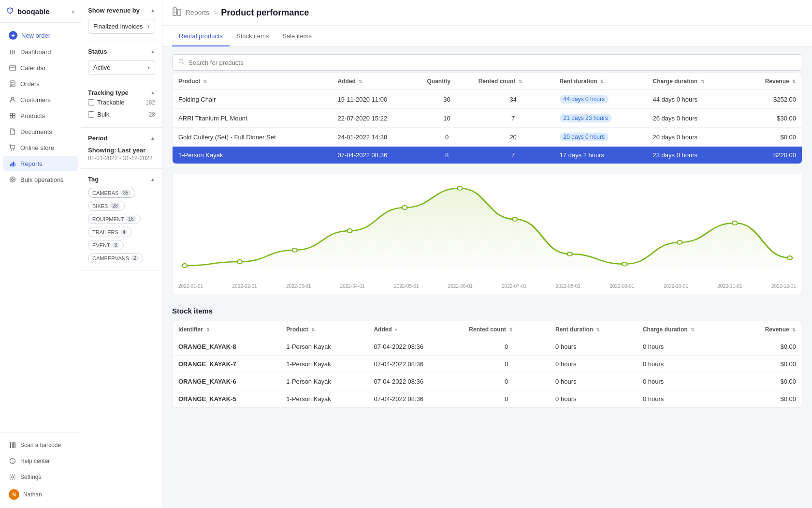  What do you see at coordinates (676, 286) in the screenshot?
I see `chart-x-label: 2022-10-01` at bounding box center [676, 286].